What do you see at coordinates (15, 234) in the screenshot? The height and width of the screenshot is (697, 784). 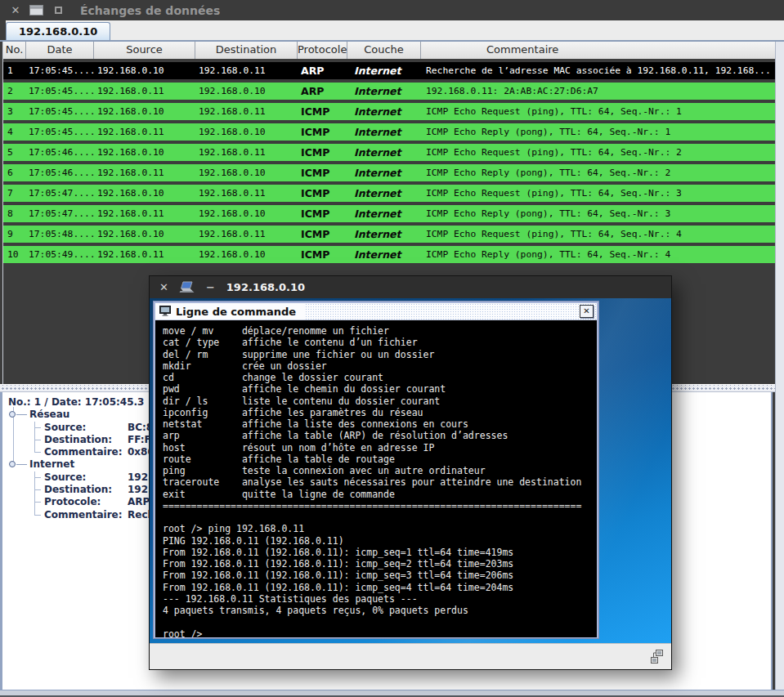 I see `cell-no: 9` at bounding box center [15, 234].